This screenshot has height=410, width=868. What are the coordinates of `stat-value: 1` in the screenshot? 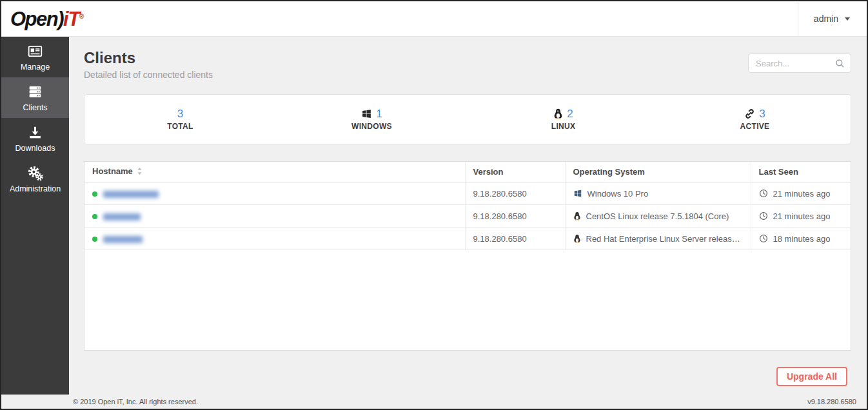 It's located at (379, 114).